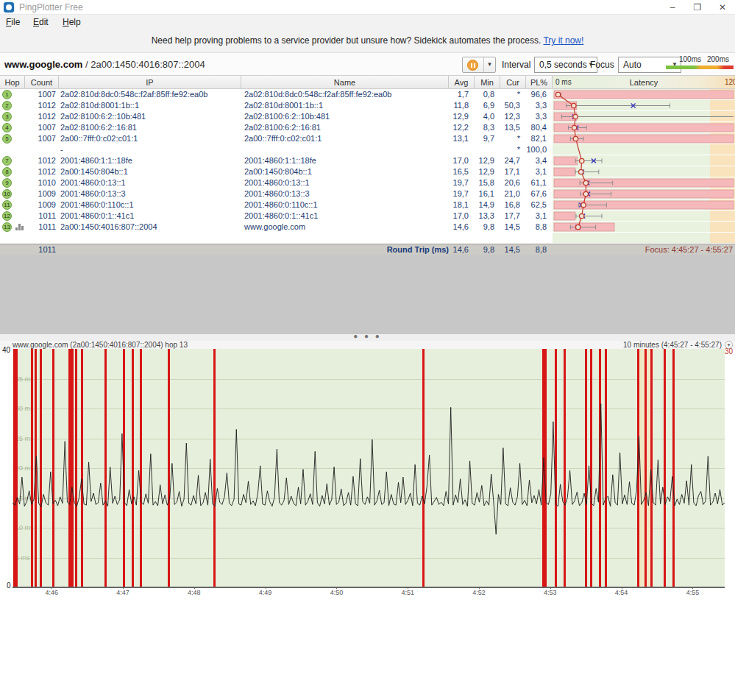 This screenshot has width=735, height=700. Describe the element at coordinates (533, 128) in the screenshot. I see `cell-pl: 80,4` at that location.